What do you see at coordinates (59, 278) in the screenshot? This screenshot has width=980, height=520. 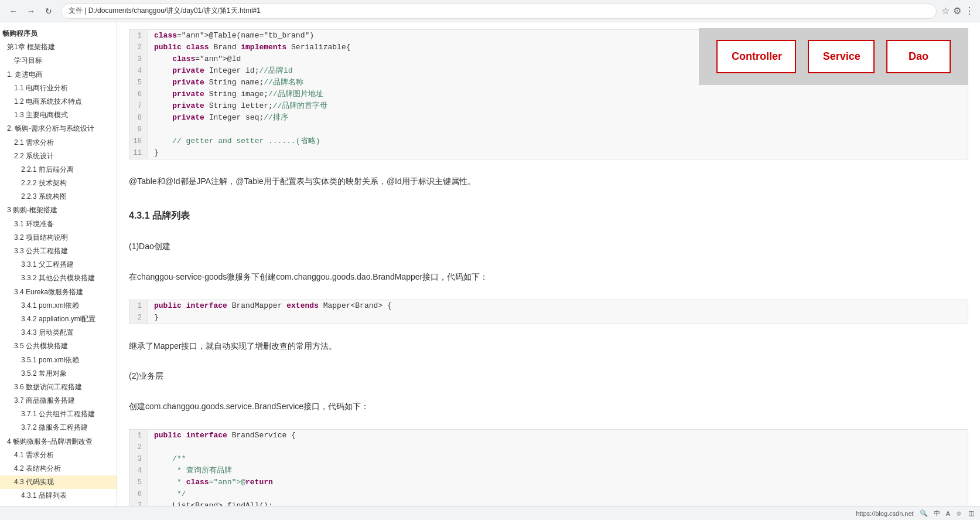 I see `sidebar-item-3-3-2: 3.3.2 其他公共模块搭建` at bounding box center [59, 278].